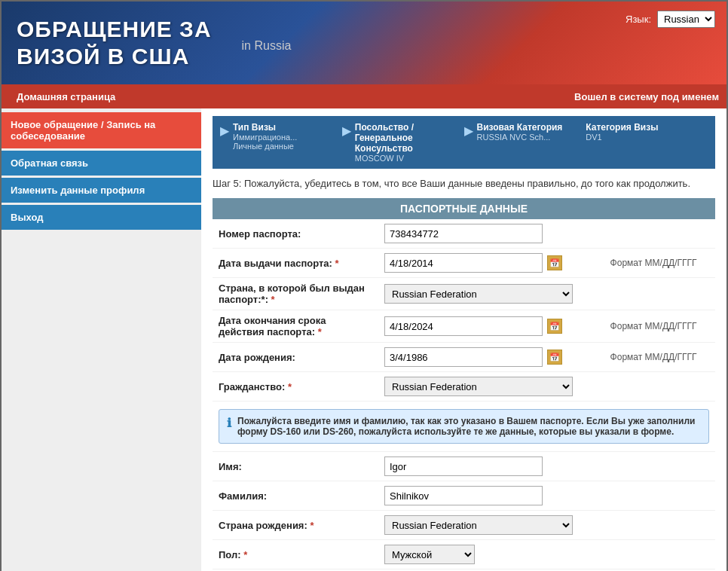 The height and width of the screenshot is (571, 728). I want to click on language-select: Russian English, so click(686, 20).